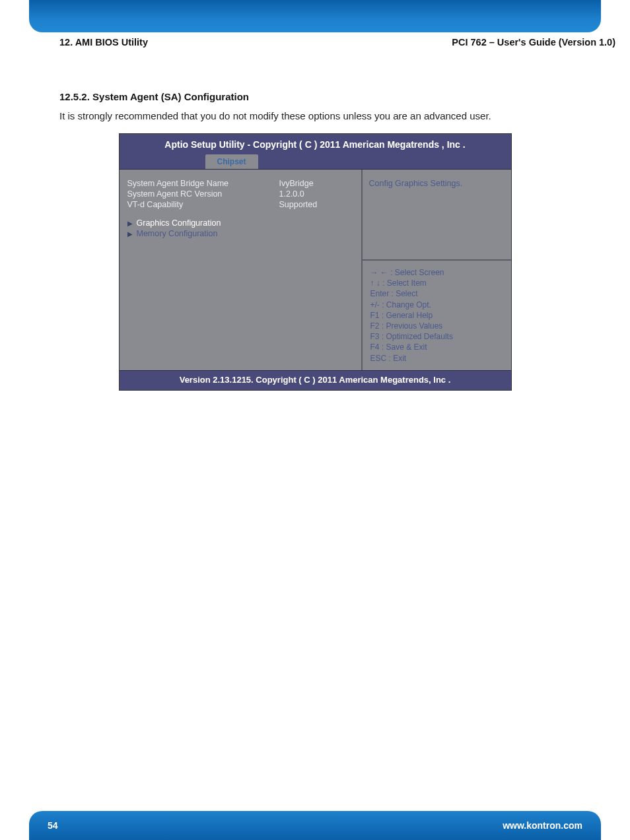 This screenshot has height=840, width=630. I want to click on help-line: F3 : Optimized Defaults, so click(437, 337).